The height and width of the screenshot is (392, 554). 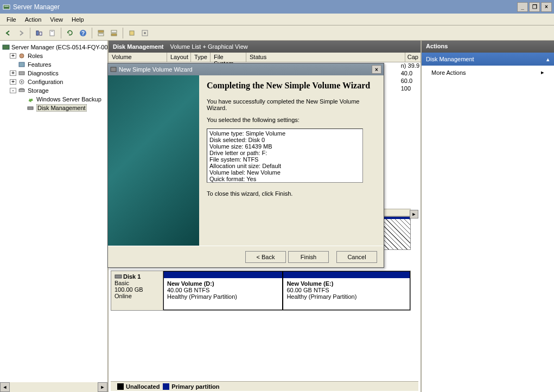 What do you see at coordinates (260, 291) in the screenshot?
I see `disk1-row: Disk 1 Basic 100.00 GB Online New Volume…` at bounding box center [260, 291].